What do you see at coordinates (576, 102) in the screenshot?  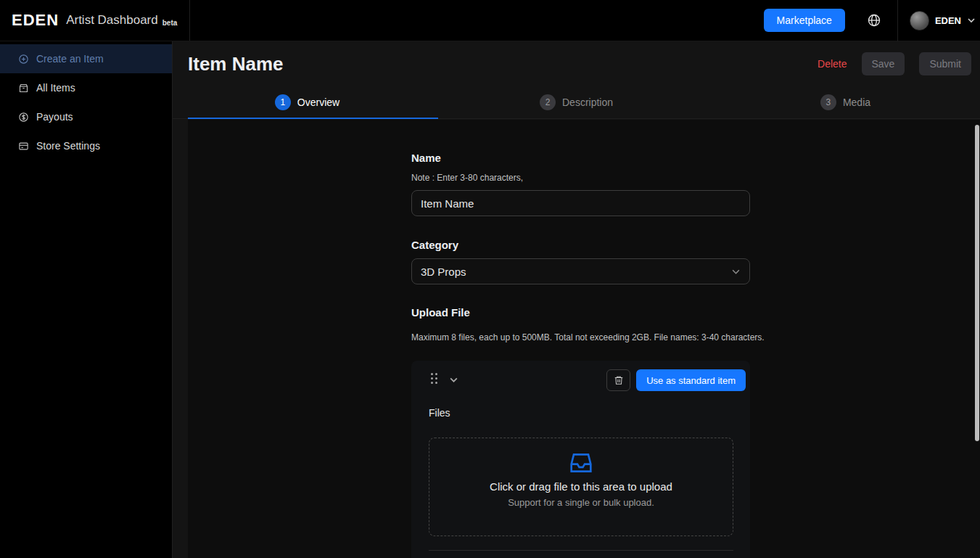 I see `tab-description: 2 Description` at bounding box center [576, 102].